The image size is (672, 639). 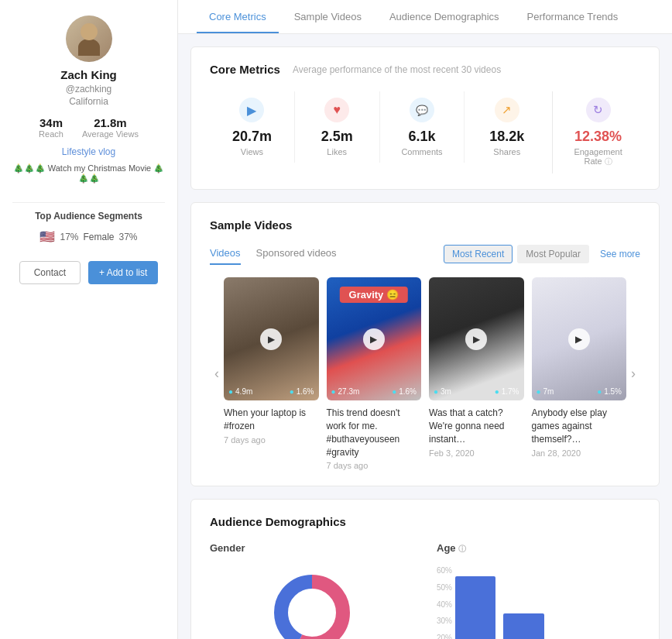 What do you see at coordinates (271, 339) in the screenshot?
I see `play-button-1: ▶` at bounding box center [271, 339].